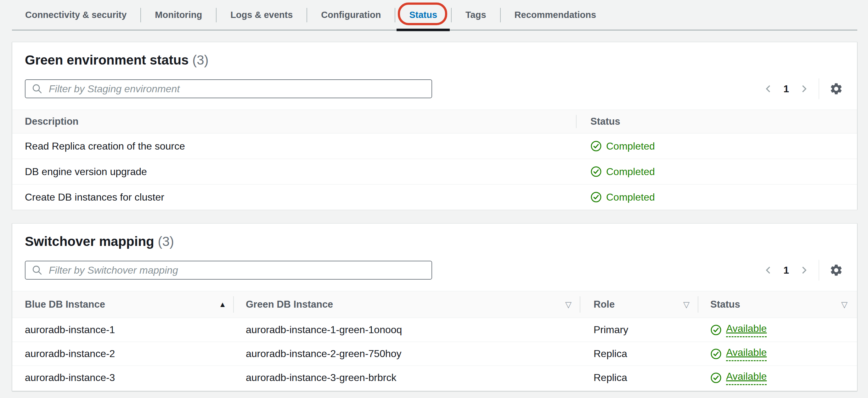 The image size is (868, 398). What do you see at coordinates (239, 270) in the screenshot?
I see `switchover-filter-input` at bounding box center [239, 270].